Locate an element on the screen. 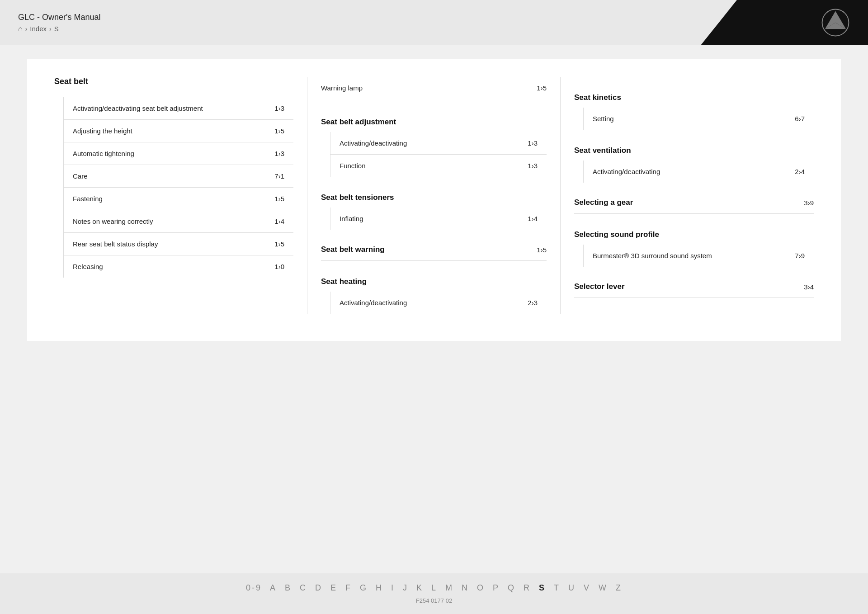  warning-lamp-item: Warning lamp 1›5 is located at coordinates (434, 86).